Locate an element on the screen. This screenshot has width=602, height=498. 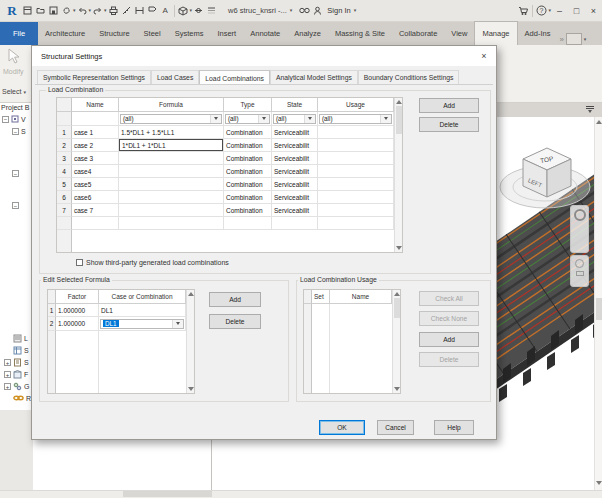
help-icon: ? is located at coordinates (542, 11).